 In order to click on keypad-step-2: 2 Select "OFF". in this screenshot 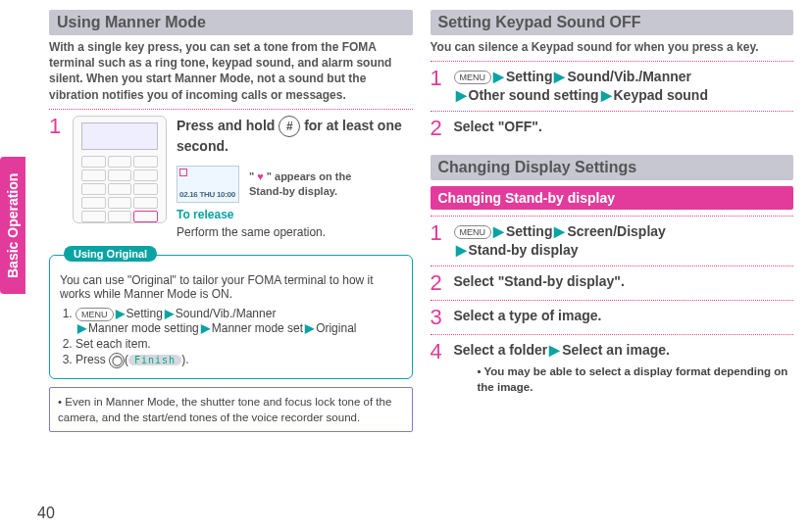, I will do `click(612, 128)`.